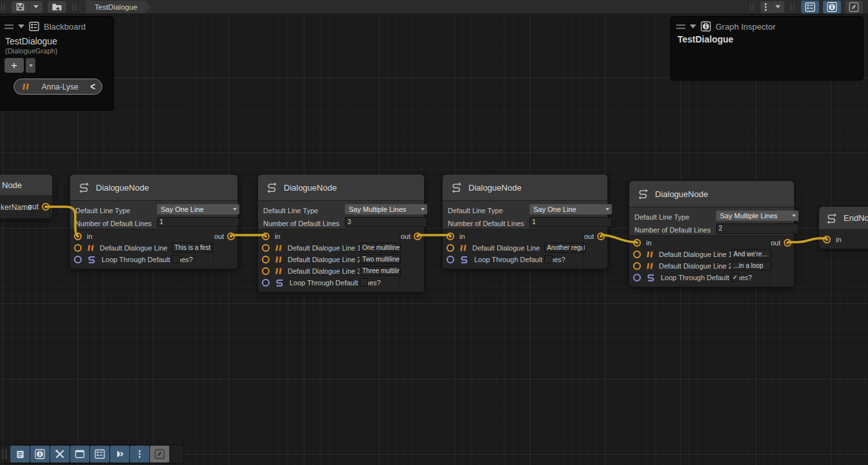 The image size is (868, 465). Describe the element at coordinates (14, 66) in the screenshot. I see `add-variable-button: +` at that location.